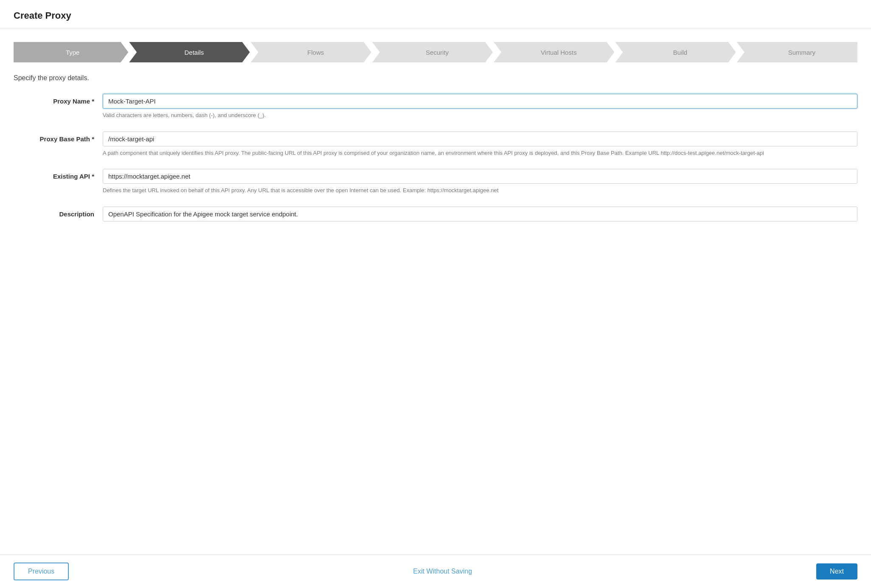 The width and height of the screenshot is (871, 588). I want to click on existing-api-input, so click(480, 176).